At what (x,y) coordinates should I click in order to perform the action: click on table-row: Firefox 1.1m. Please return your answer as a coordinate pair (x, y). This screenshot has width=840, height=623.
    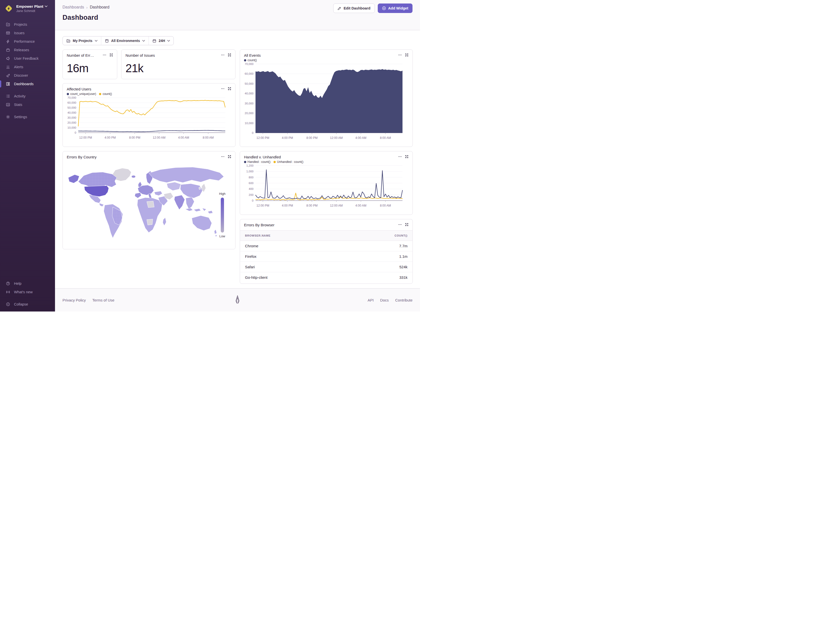
    Looking at the image, I should click on (326, 256).